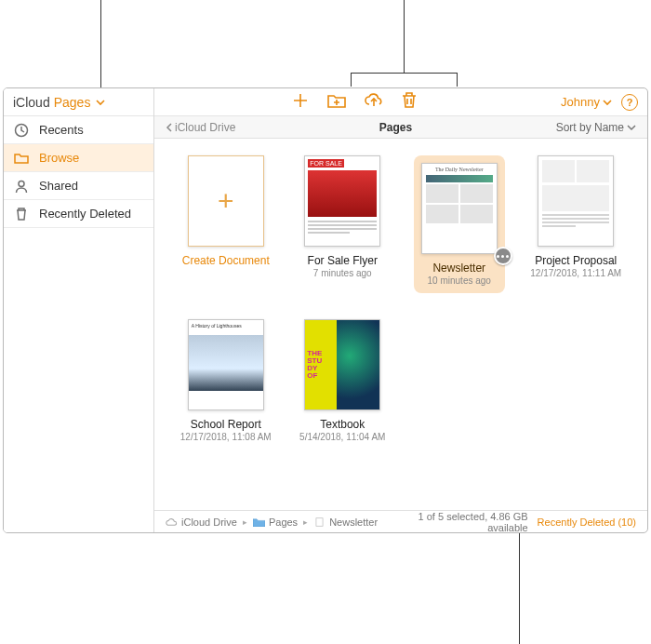 This screenshot has width=651, height=644. I want to click on back-button: iCloud Drive, so click(201, 127).